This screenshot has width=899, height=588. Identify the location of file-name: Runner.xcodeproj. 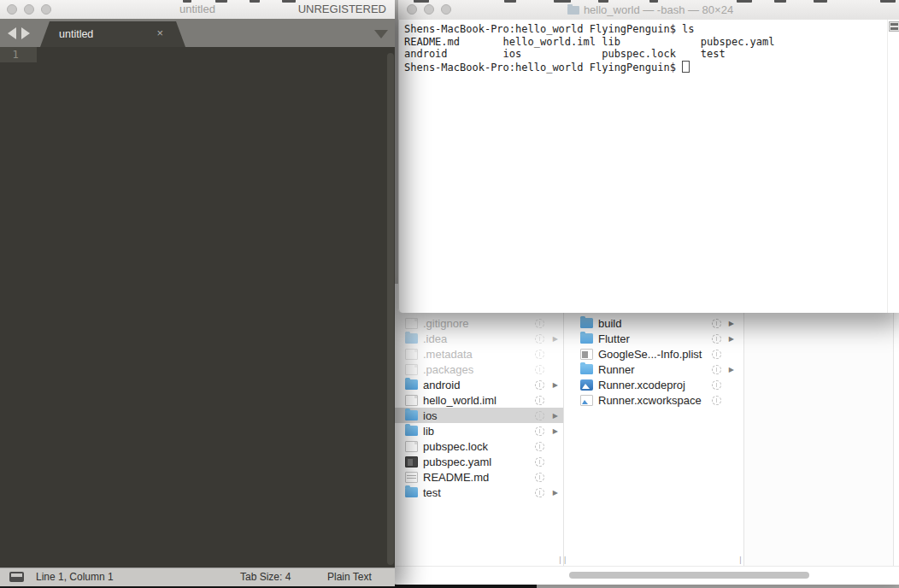
(642, 385).